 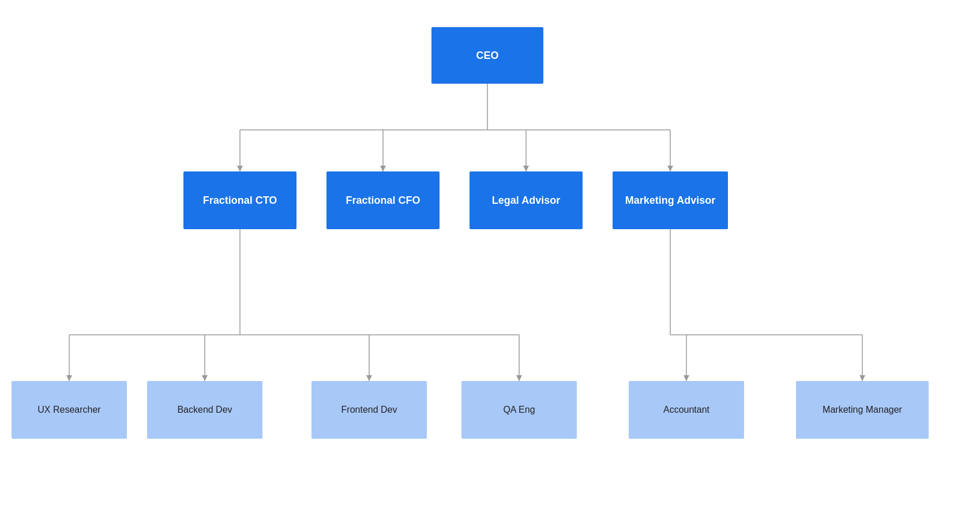 What do you see at coordinates (526, 200) in the screenshot?
I see `legal-node: Legal Advisor` at bounding box center [526, 200].